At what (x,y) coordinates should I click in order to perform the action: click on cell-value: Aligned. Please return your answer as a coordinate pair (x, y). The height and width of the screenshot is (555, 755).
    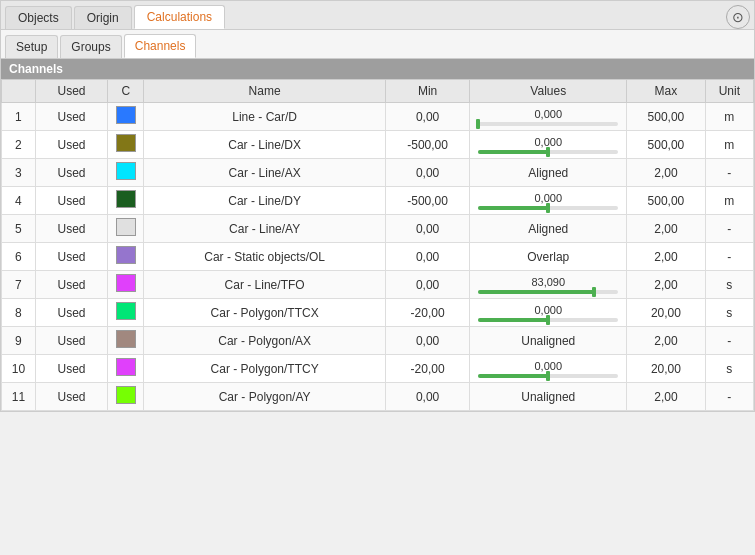
    Looking at the image, I should click on (548, 229).